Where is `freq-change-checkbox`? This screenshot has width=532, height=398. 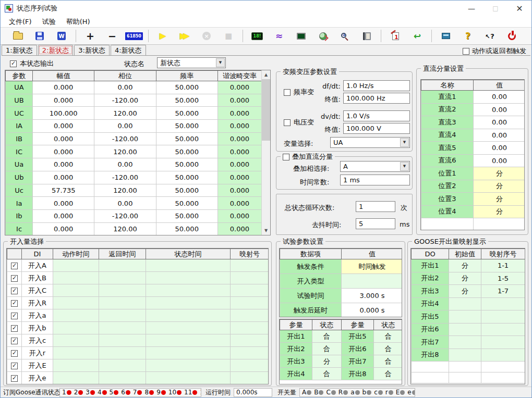
freq-change-checkbox is located at coordinates (287, 93).